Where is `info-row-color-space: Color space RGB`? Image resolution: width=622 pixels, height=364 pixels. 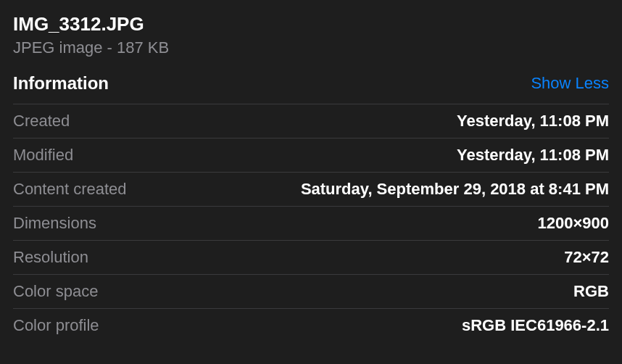 info-row-color-space: Color space RGB is located at coordinates (311, 291).